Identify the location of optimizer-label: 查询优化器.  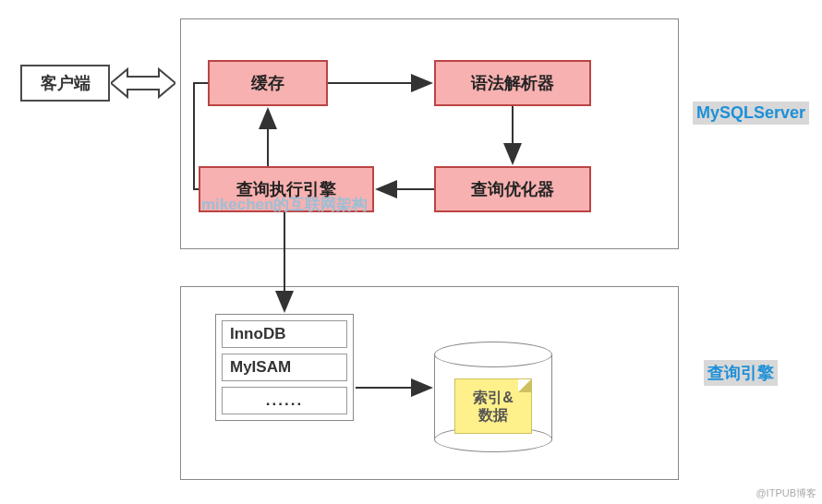
(513, 189).